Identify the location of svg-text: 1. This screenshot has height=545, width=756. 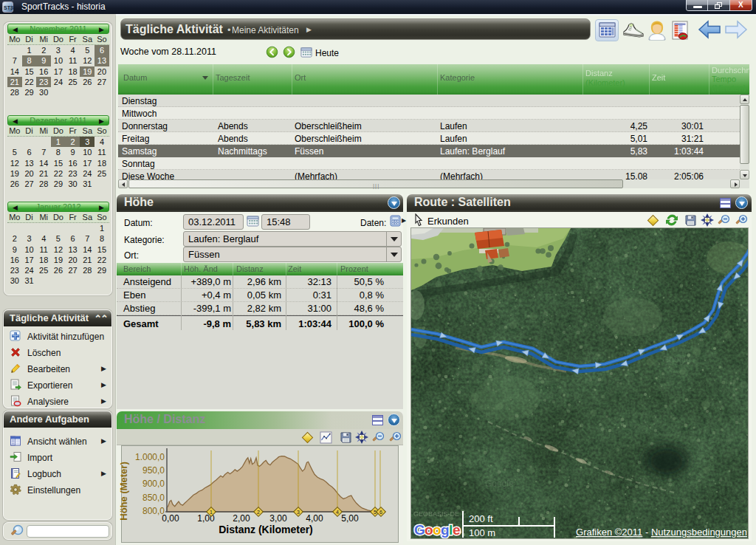
(211, 513).